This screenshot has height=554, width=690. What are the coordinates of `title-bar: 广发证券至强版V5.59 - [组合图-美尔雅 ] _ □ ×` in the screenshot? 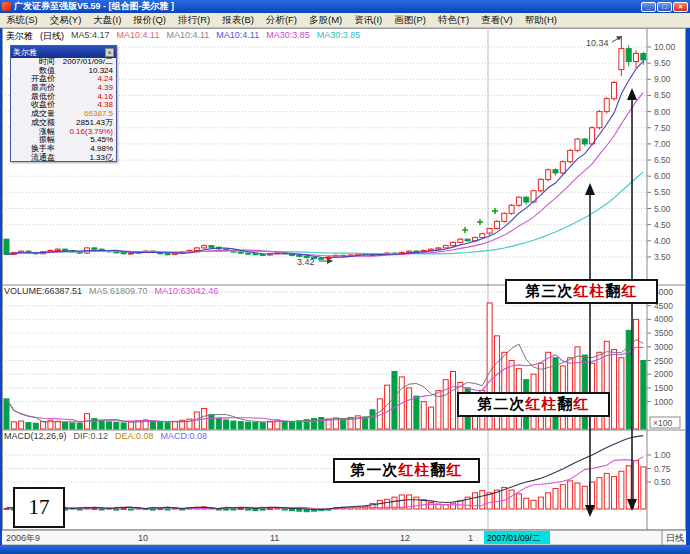 It's located at (345, 6).